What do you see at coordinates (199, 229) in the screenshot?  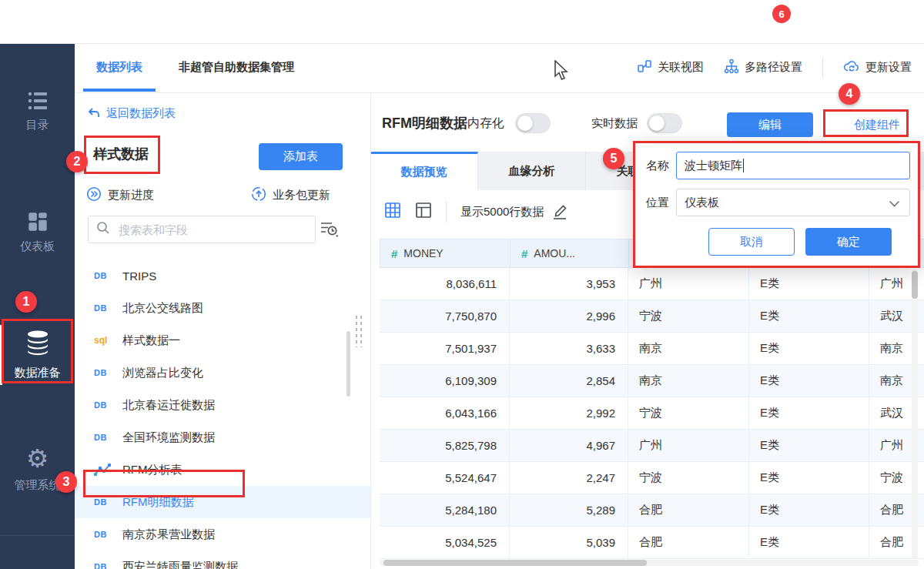 I see `search-input` at bounding box center [199, 229].